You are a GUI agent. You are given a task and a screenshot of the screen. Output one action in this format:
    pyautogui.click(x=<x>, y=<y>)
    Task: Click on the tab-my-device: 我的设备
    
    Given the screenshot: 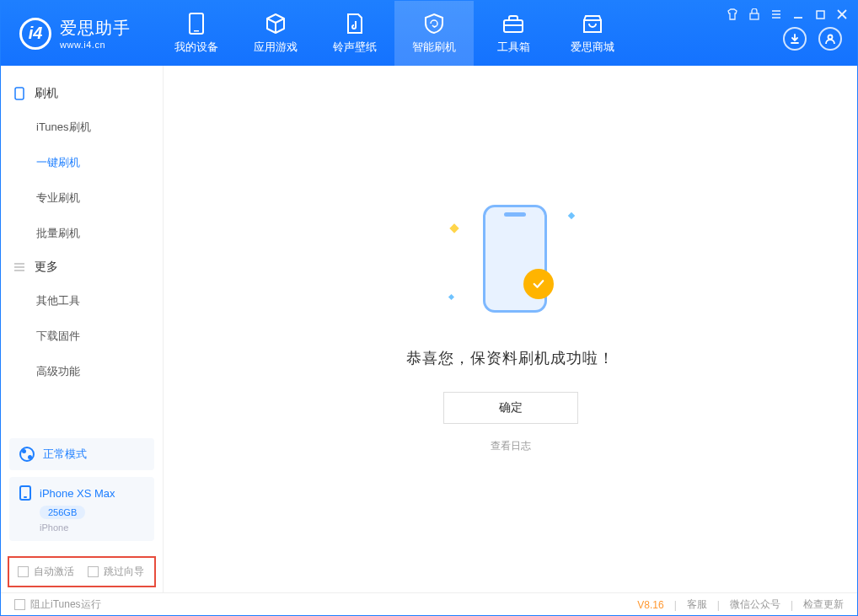 What is the action you would take?
    pyautogui.click(x=196, y=34)
    